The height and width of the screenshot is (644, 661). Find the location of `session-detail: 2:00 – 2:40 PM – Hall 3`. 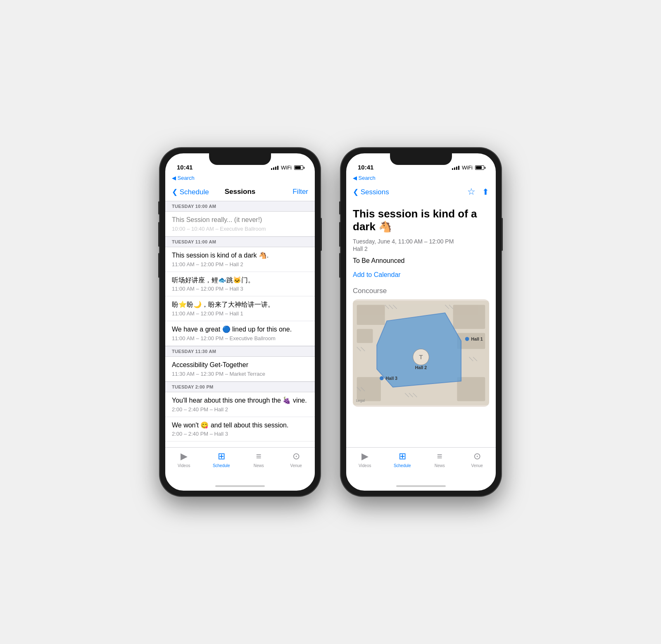

session-detail: 2:00 – 2:40 PM – Hall 3 is located at coordinates (240, 434).